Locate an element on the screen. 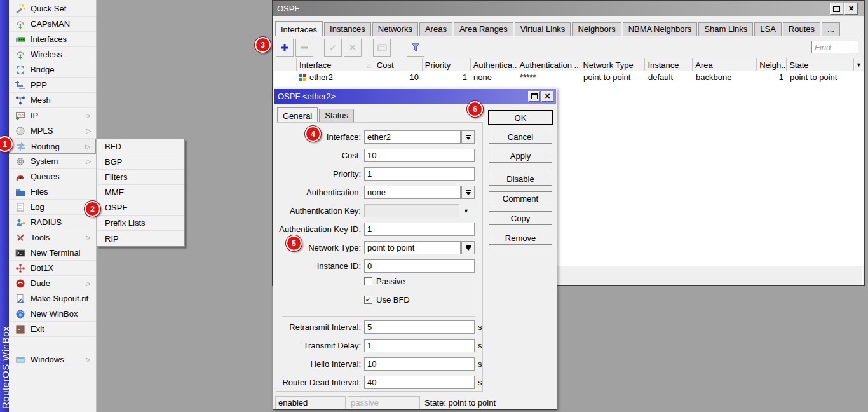 The width and height of the screenshot is (868, 412). tab-status: Status is located at coordinates (337, 116).